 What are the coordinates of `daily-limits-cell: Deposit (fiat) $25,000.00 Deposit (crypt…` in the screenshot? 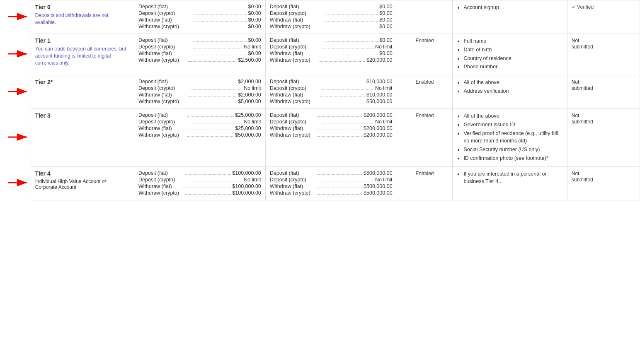 It's located at (200, 138).